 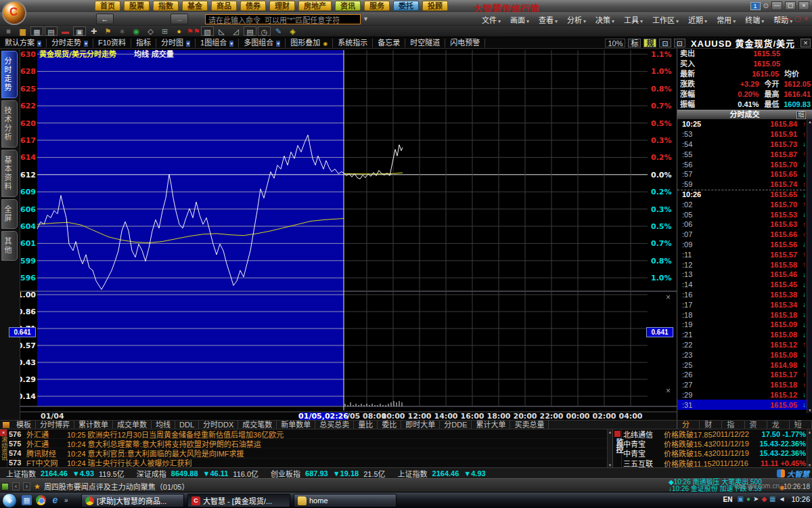 I want to click on clock-icon: ◷, so click(x=264, y=31).